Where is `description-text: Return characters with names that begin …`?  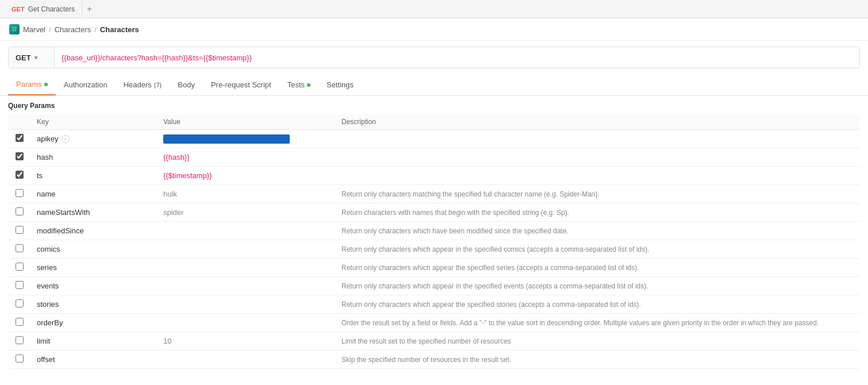
description-text: Return characters with names that begin … is located at coordinates (455, 213).